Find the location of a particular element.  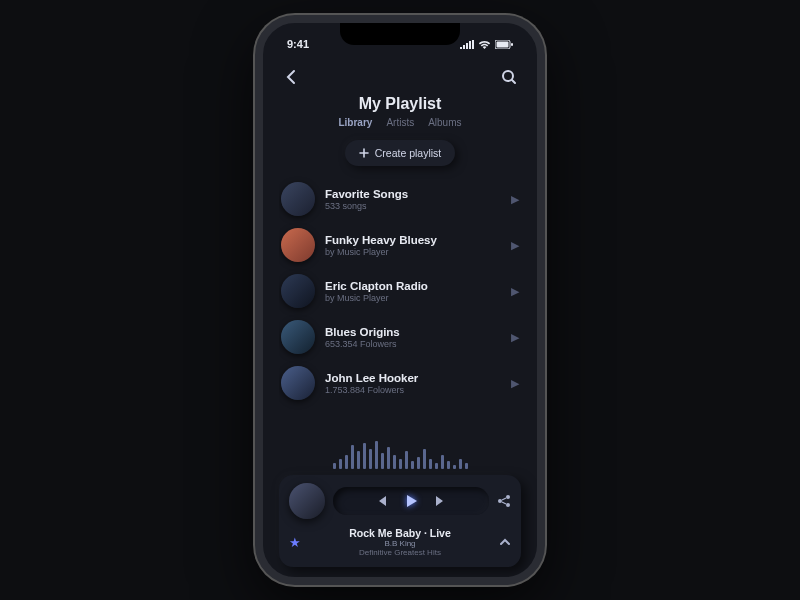

playlist-list: Favorite Songs 533 songs ▶ Funky Heavy B… is located at coordinates (400, 306).